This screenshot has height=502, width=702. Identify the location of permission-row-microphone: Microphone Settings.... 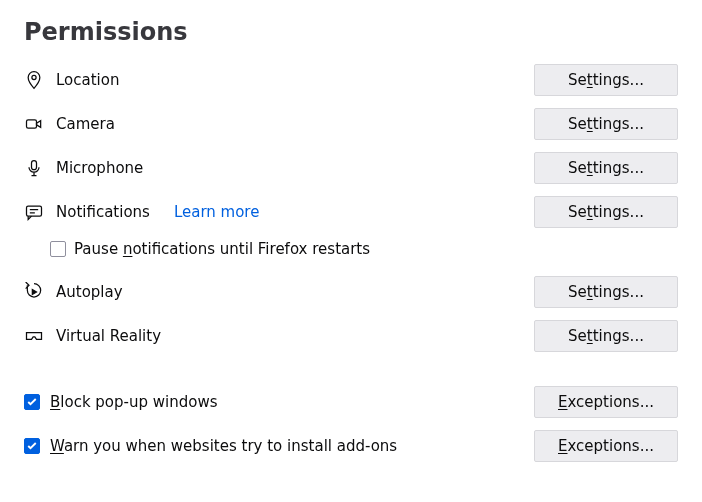
(351, 168).